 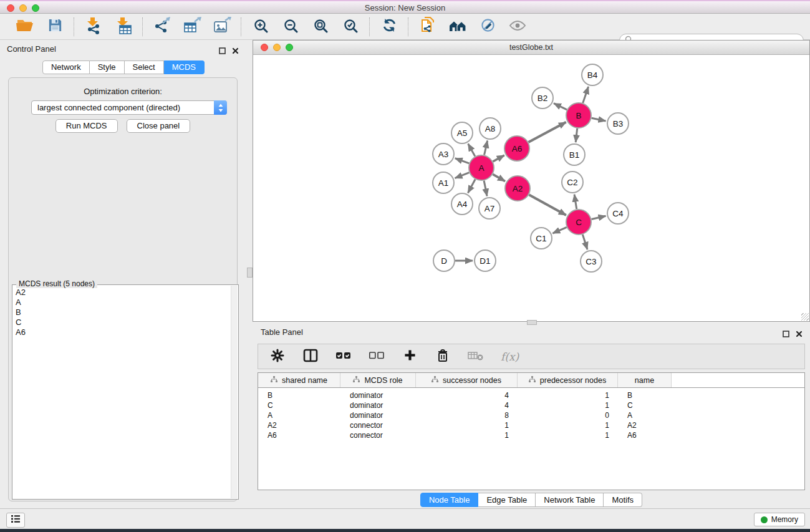 What do you see at coordinates (599, 120) in the screenshot?
I see `graph-edge-B-B3` at bounding box center [599, 120].